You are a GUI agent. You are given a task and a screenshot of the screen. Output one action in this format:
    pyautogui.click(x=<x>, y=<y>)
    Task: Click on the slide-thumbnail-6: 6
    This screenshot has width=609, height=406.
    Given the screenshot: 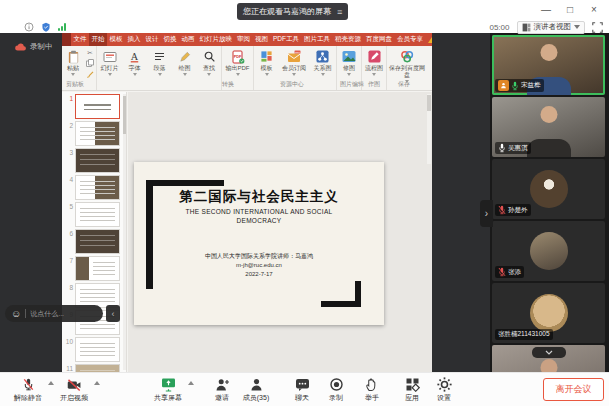 What is the action you would take?
    pyautogui.click(x=95, y=242)
    